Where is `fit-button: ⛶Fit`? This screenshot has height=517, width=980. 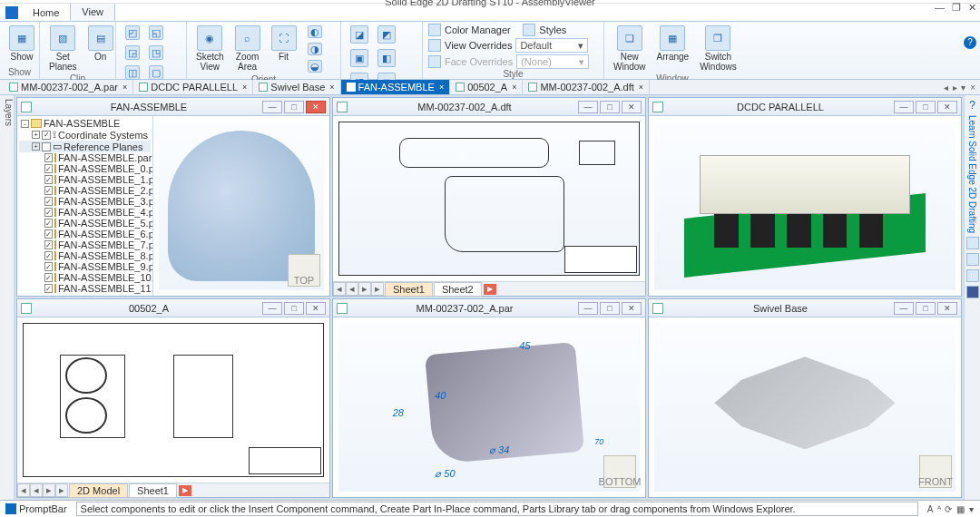
fit-button: ⛶Fit is located at coordinates (284, 44).